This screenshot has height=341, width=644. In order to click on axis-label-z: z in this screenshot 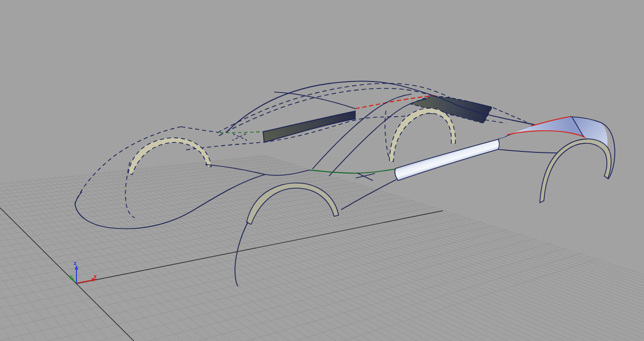, I will do `click(75, 264)`.